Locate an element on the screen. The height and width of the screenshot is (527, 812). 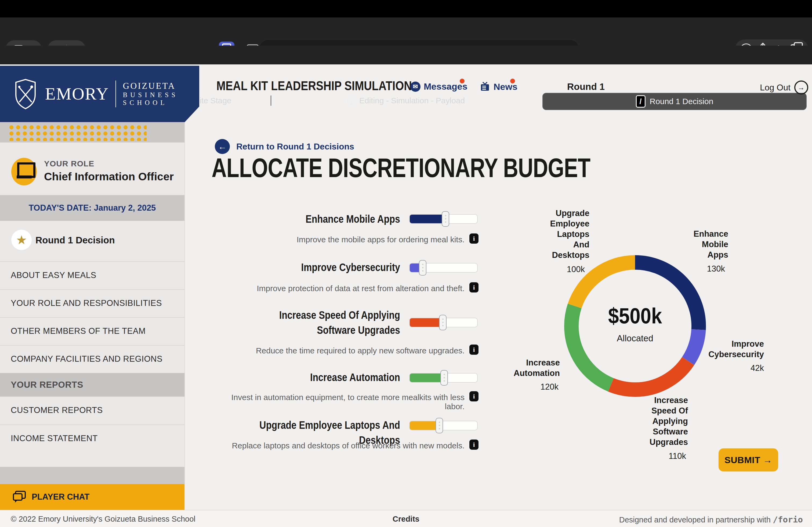
slider-increase-automation is located at coordinates (444, 378).